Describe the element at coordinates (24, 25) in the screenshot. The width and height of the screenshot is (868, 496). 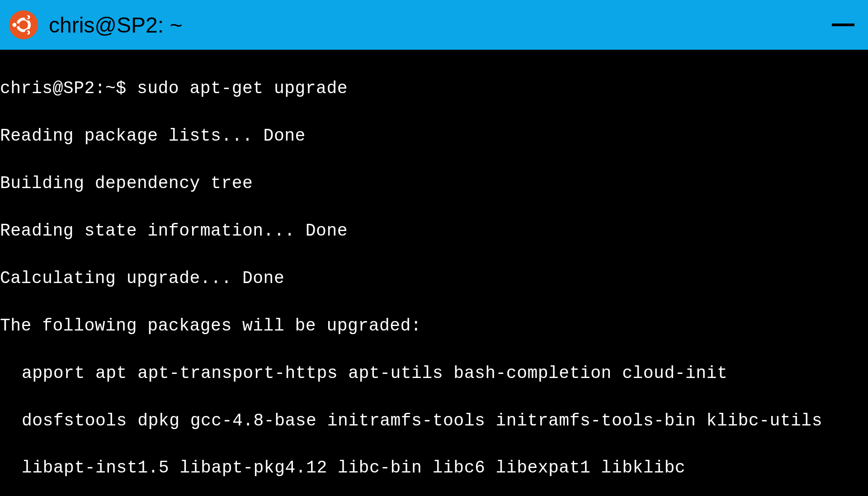
I see `ubuntu-icon` at that location.